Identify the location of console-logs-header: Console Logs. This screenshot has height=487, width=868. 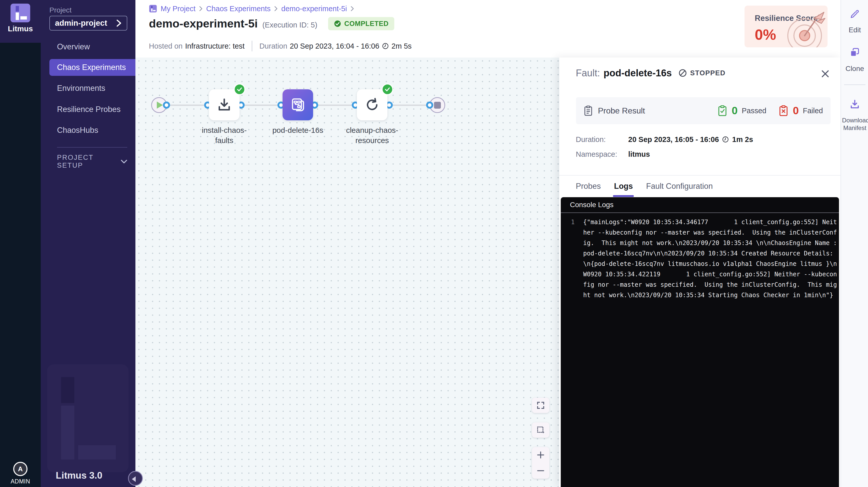
(700, 205).